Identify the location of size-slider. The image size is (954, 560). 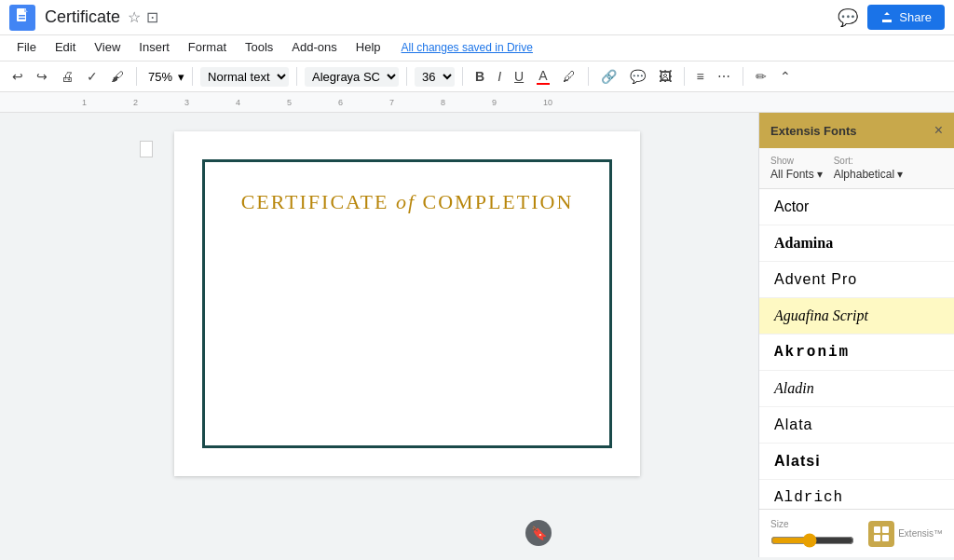
(812, 540).